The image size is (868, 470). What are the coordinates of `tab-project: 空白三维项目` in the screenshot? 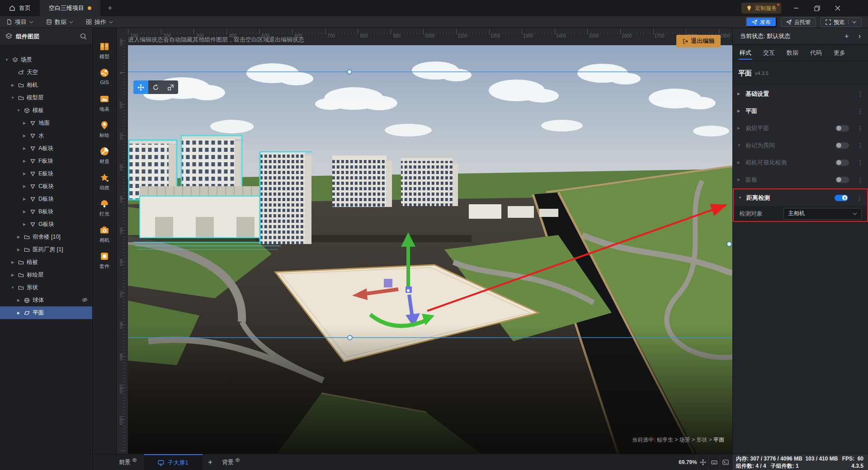 It's located at (70, 8).